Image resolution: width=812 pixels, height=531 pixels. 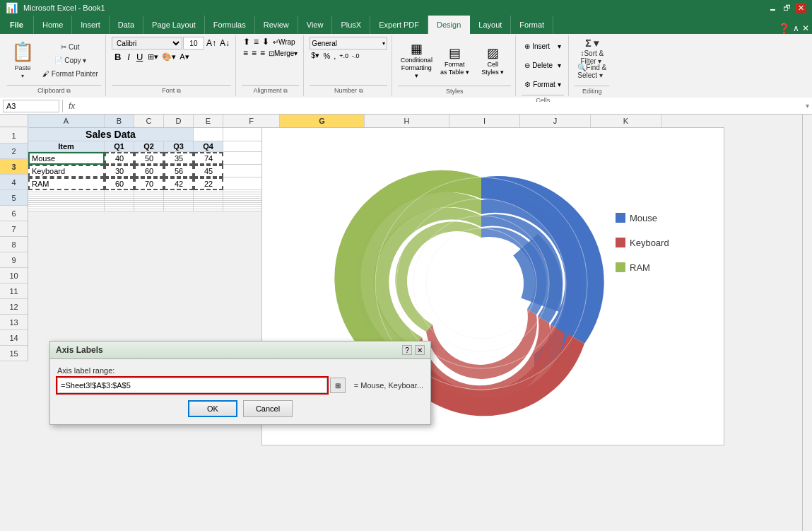 I want to click on cell-E3: 74, so click(x=208, y=158).